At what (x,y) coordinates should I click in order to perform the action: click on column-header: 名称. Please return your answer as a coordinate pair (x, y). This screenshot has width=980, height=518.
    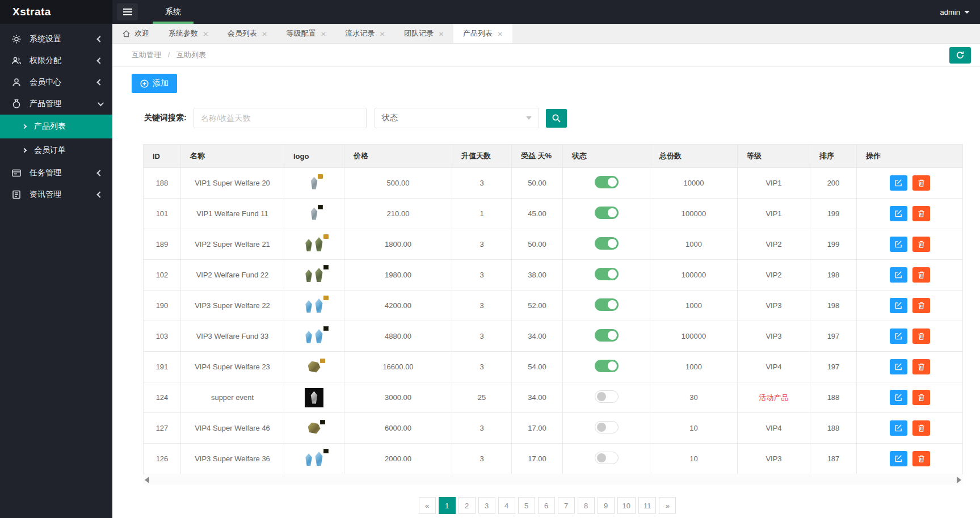
    Looking at the image, I should click on (233, 157).